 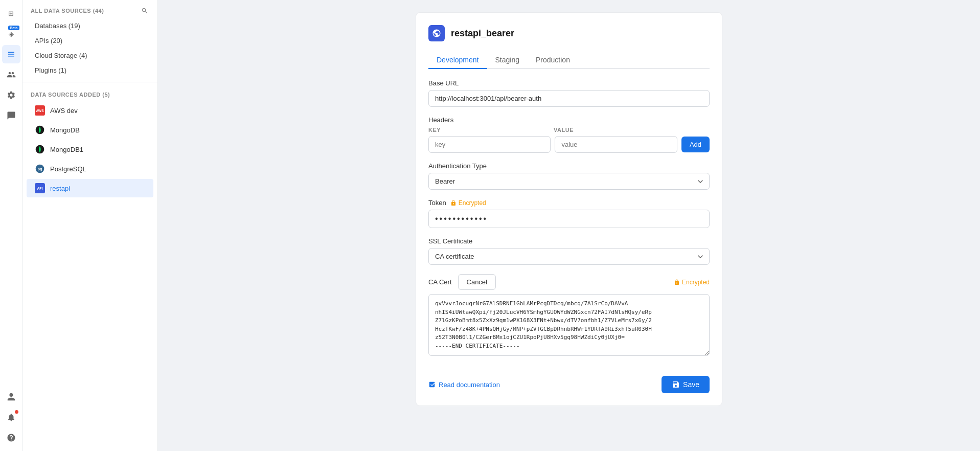 I want to click on value-col-label: VALUE, so click(x=614, y=130).